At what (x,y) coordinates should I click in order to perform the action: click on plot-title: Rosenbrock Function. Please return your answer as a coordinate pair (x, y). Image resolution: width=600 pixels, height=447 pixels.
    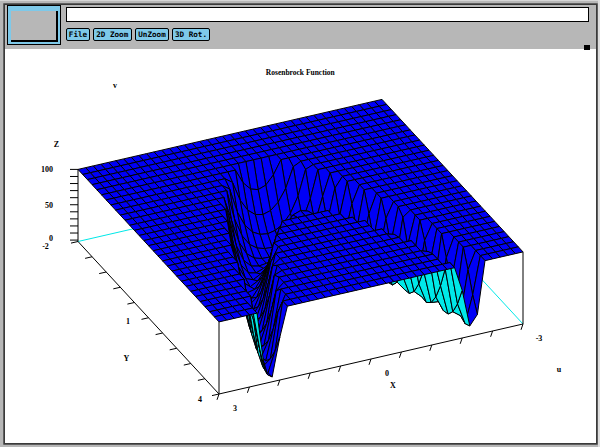
    Looking at the image, I should click on (300, 72).